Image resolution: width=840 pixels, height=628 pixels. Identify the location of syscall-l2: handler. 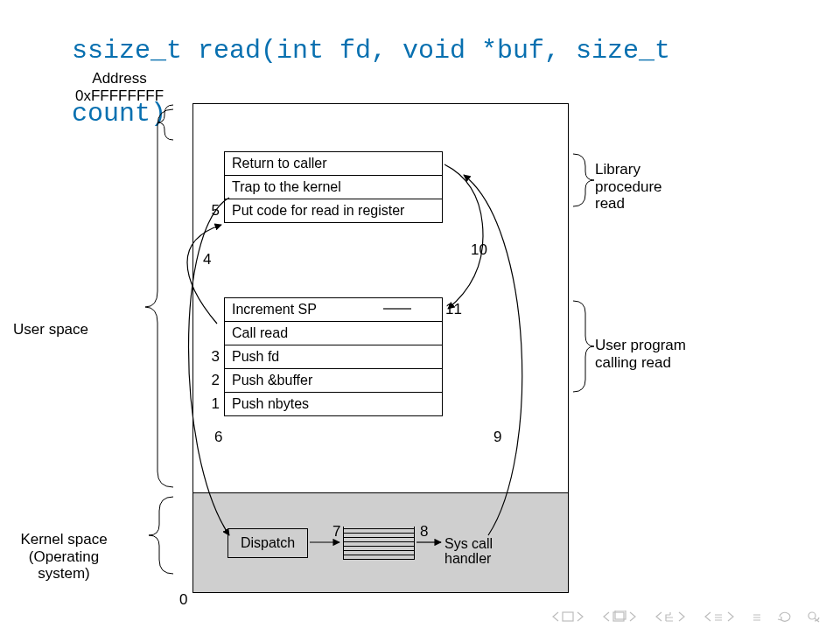
(467, 558).